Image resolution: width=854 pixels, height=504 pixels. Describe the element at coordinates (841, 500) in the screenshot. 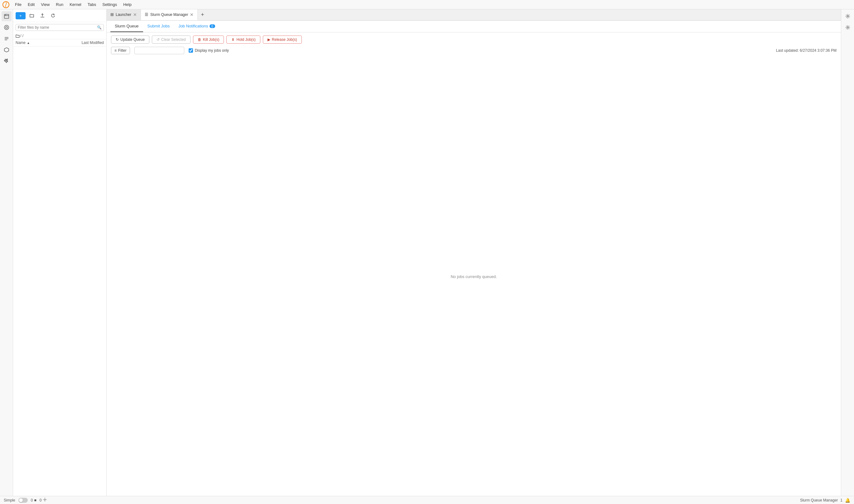

I see `slurm-count: 1` at that location.